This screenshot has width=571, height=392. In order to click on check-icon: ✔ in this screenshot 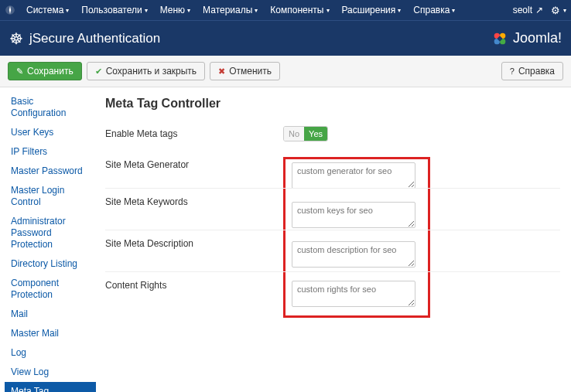, I will do `click(99, 71)`.